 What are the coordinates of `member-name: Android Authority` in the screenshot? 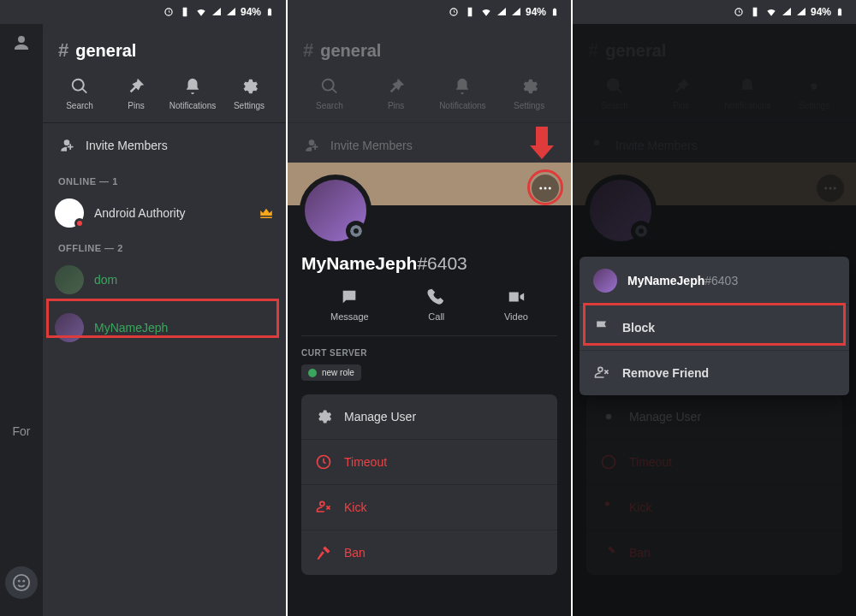 It's located at (140, 213).